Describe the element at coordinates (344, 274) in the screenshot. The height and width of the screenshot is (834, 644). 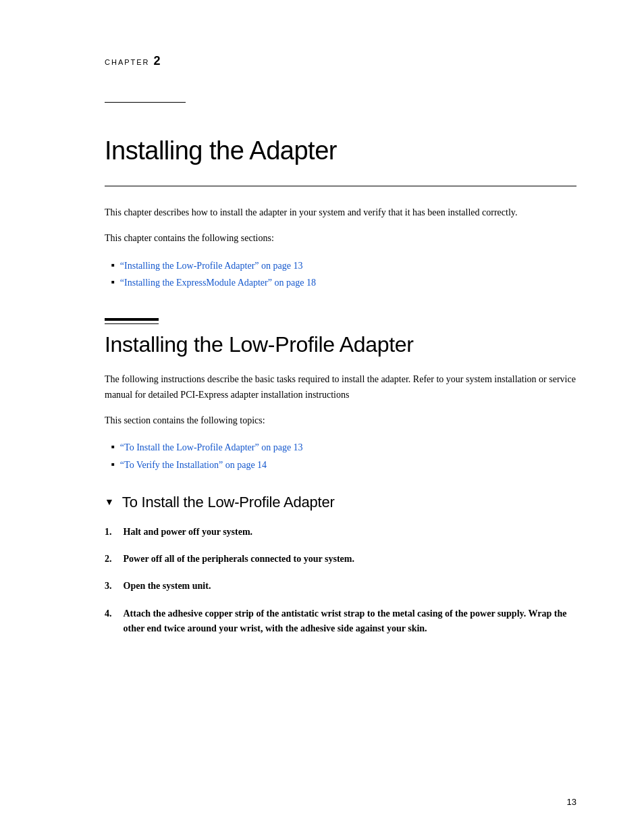
I see `intro-links-list: “Installing the Low-Profile Adapter” on …` at that location.